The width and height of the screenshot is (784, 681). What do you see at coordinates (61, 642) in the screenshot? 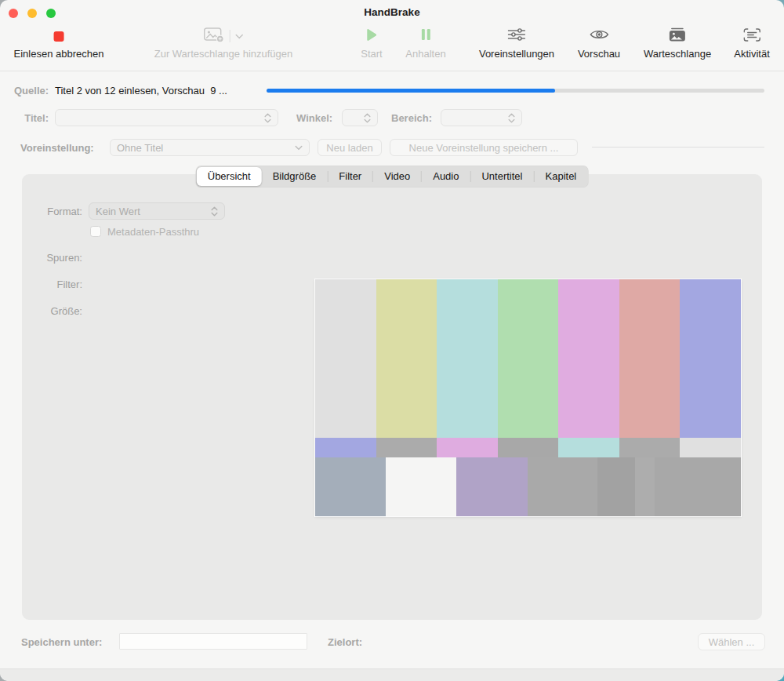
I see `save-as-label: Speichern unter:` at bounding box center [61, 642].